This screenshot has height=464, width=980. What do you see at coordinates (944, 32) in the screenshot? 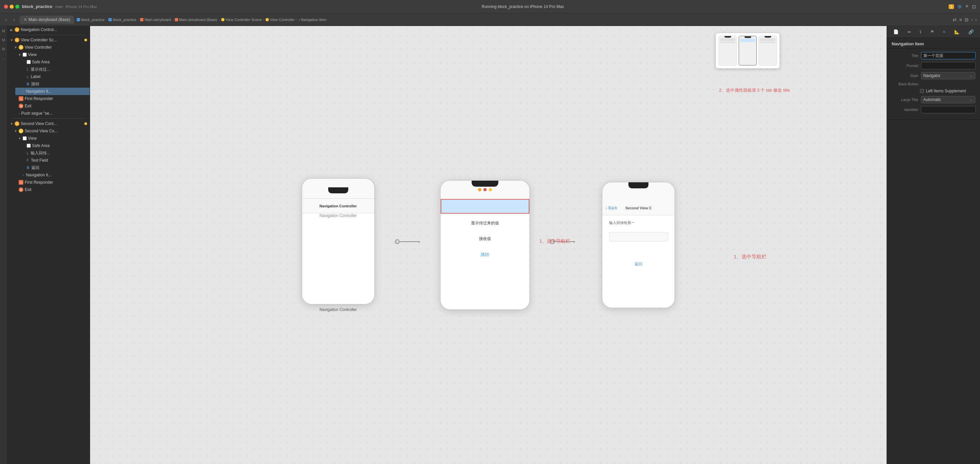
I see `inspector-tab-slider: ≡` at bounding box center [944, 32].